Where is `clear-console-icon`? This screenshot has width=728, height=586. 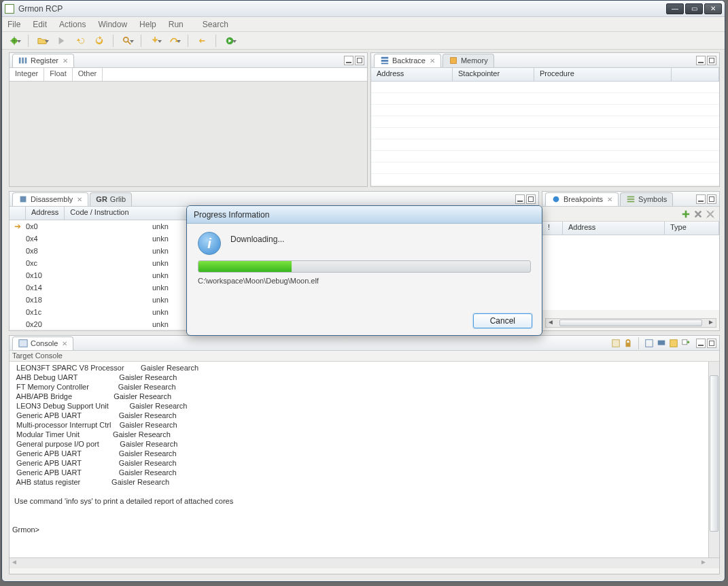 clear-console-icon is located at coordinates (616, 343).